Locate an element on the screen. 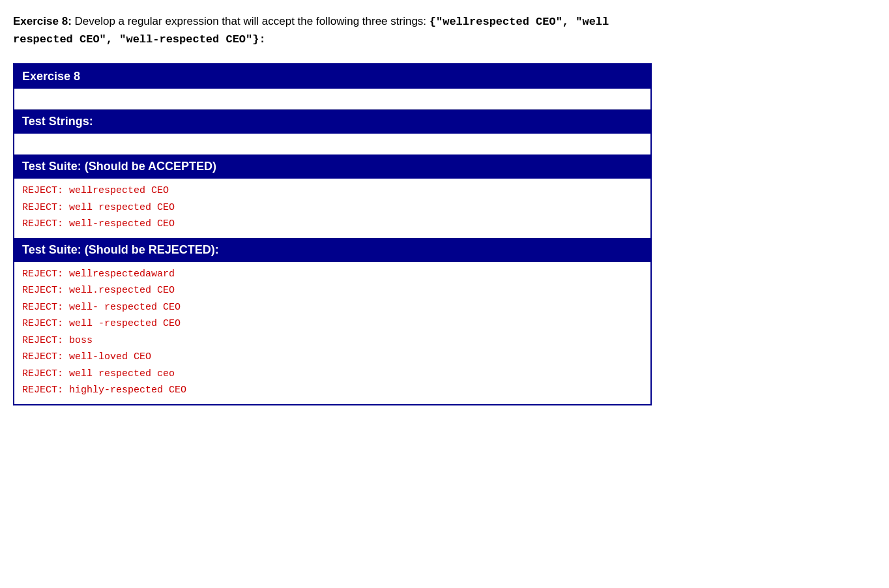 The image size is (889, 588). test-row: REJECT: boss is located at coordinates (332, 341).